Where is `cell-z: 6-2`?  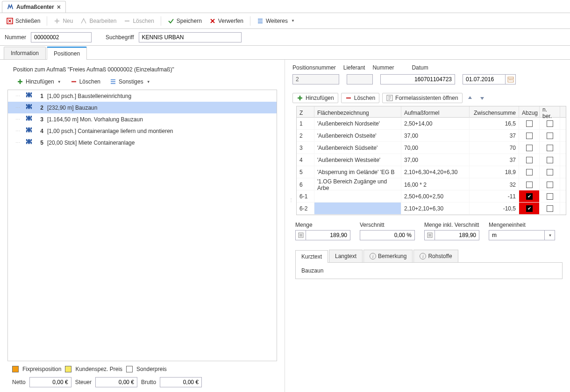 cell-z: 6-2 is located at coordinates (306, 208).